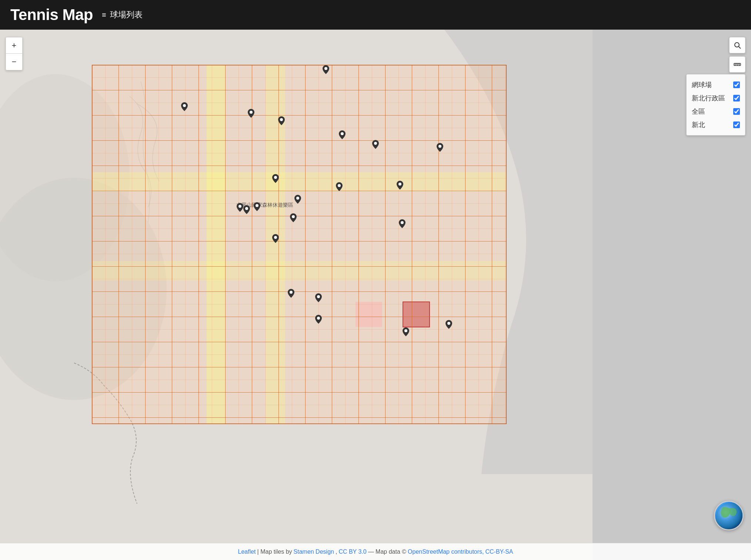 This screenshot has width=751, height=560. What do you see at coordinates (702, 85) in the screenshot?
I see `layer-tennis-label: 網球場` at bounding box center [702, 85].